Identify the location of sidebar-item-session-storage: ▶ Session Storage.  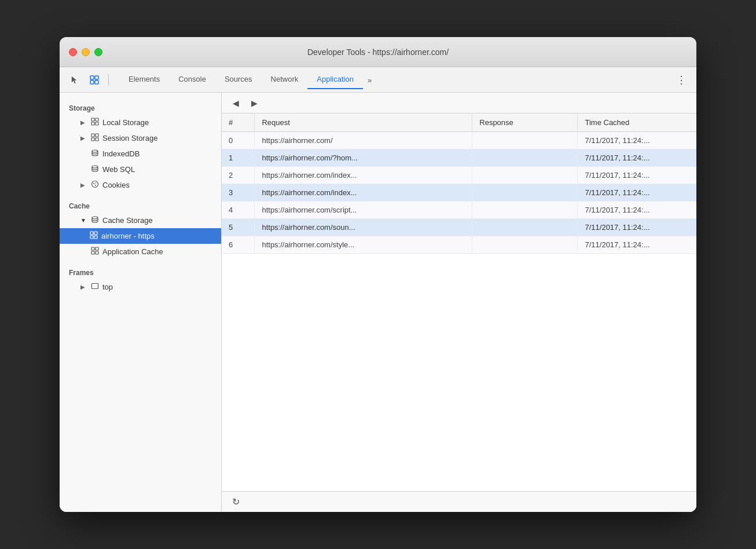
(140, 138).